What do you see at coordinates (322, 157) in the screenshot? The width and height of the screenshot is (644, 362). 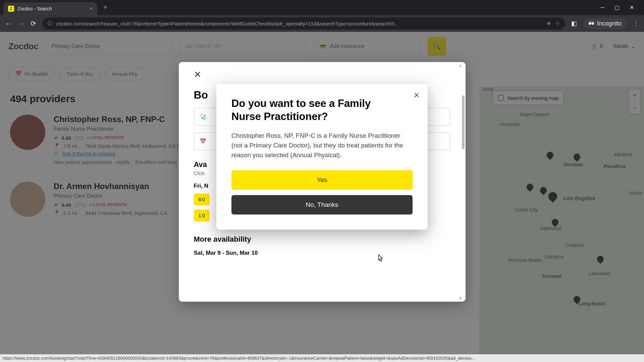 I see `confirm-modal: ✕ Do you want to see a Family Nurse Prac…` at bounding box center [322, 157].